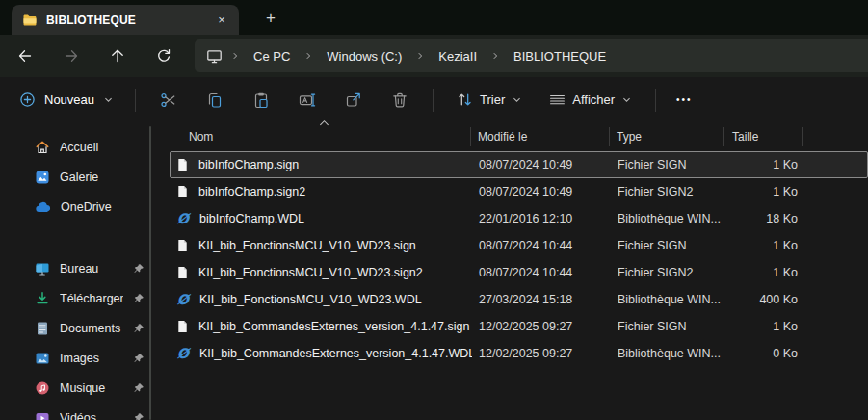 The image size is (868, 420). Describe the element at coordinates (78, 147) in the screenshot. I see `sidebar-item-accueil: Accueil` at that location.